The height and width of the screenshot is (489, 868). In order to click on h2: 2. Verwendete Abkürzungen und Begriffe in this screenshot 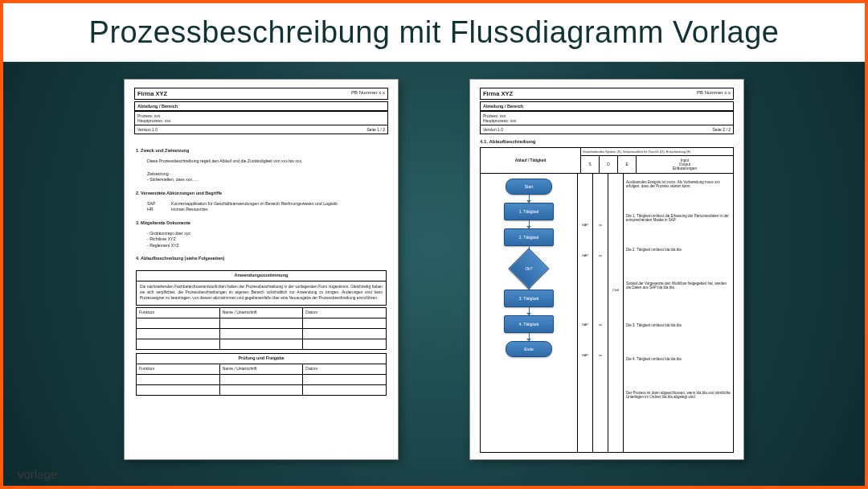, I will do `click(261, 194)`.